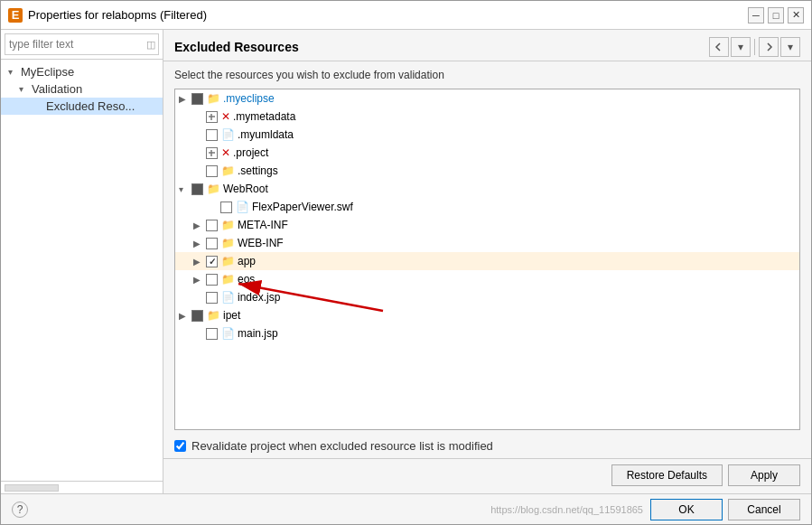 Image resolution: width=812 pixels, height=525 pixels. Describe the element at coordinates (197, 190) in the screenshot. I see `checkbox-webroot` at that location.